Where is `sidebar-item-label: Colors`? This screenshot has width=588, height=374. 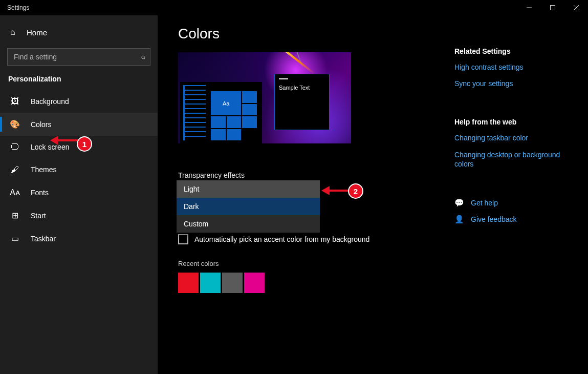 sidebar-item-label: Colors is located at coordinates (41, 124).